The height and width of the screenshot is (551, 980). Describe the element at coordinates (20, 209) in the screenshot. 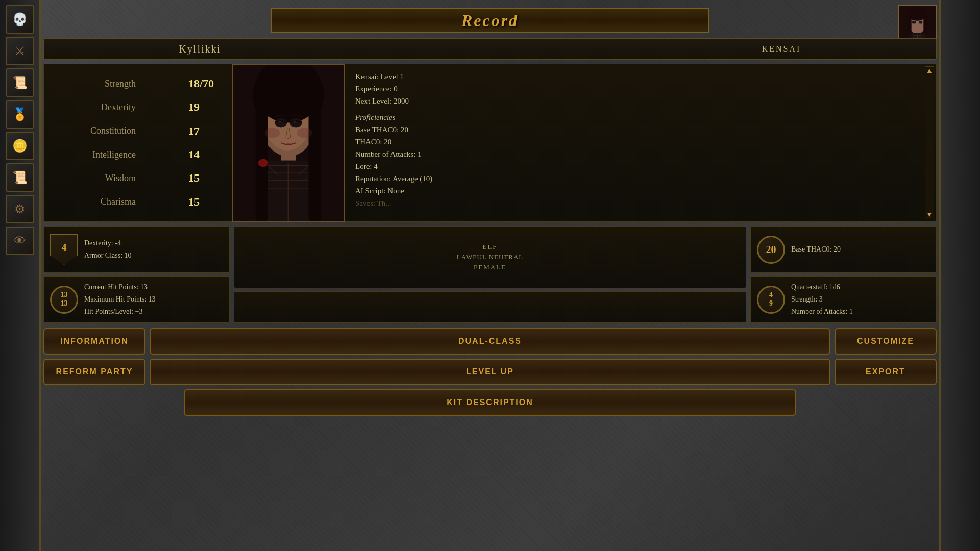

I see `sidebar-icon-gear: ⚙` at that location.